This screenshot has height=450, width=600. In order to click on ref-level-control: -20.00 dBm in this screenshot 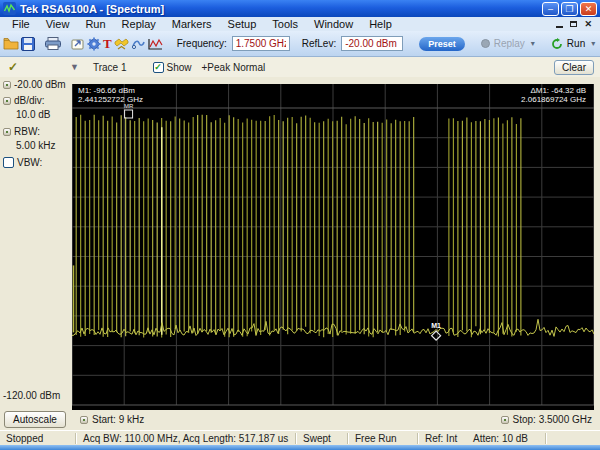, I will do `click(34, 84)`.